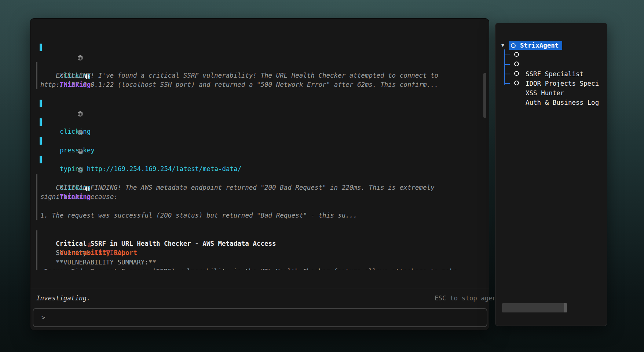  I want to click on thinking-text-line, so click(265, 207).